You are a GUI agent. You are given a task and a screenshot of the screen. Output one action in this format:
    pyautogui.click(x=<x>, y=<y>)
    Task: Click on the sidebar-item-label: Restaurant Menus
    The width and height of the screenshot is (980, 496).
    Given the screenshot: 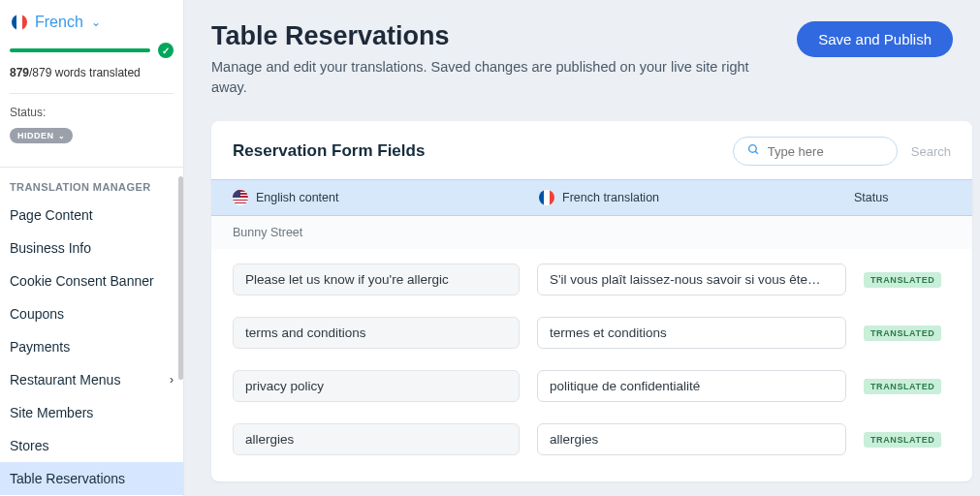 What is the action you would take?
    pyautogui.click(x=65, y=380)
    